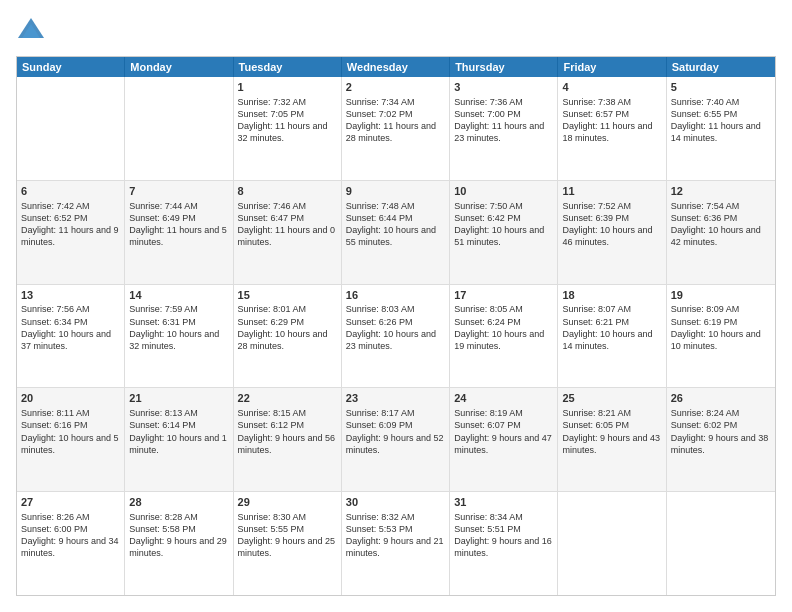  I want to click on day-cell-22: 22Sunrise: 8:15 AM Sunset: 6:12 PM Dayli…, so click(288, 440).